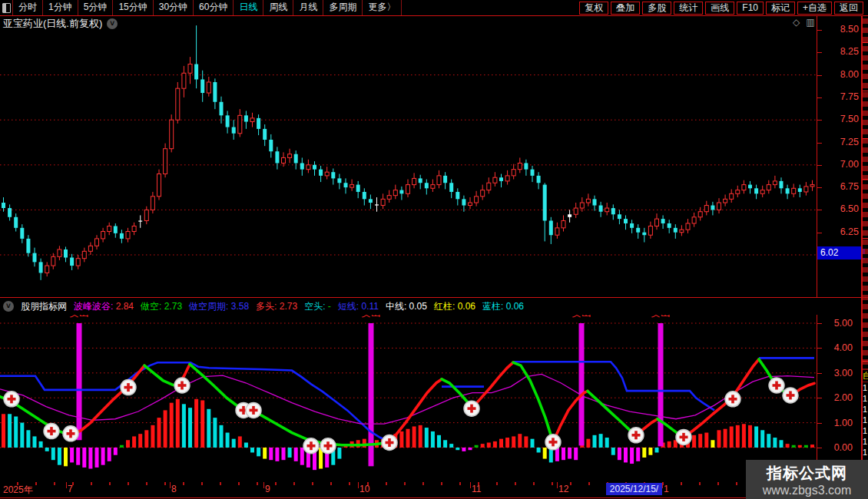  What do you see at coordinates (409, 484) in the screenshot?
I see `date-minor-ticks` at bounding box center [409, 484].